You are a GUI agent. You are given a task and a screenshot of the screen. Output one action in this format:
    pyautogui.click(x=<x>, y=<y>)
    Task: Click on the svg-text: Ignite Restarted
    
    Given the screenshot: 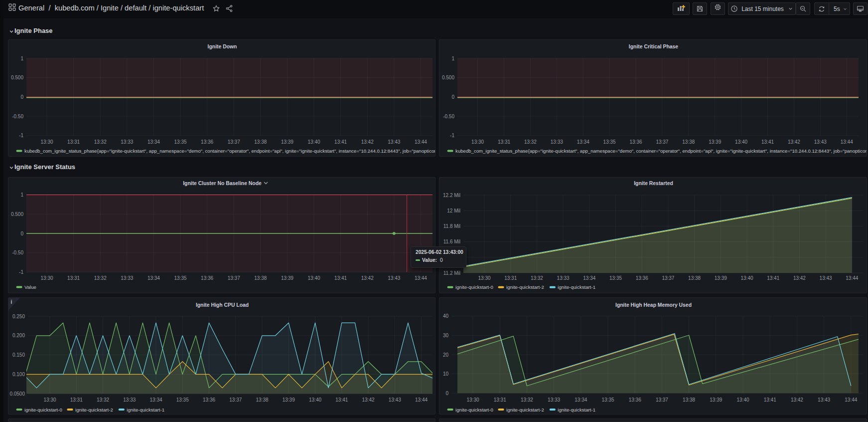 What is the action you would take?
    pyautogui.click(x=654, y=184)
    